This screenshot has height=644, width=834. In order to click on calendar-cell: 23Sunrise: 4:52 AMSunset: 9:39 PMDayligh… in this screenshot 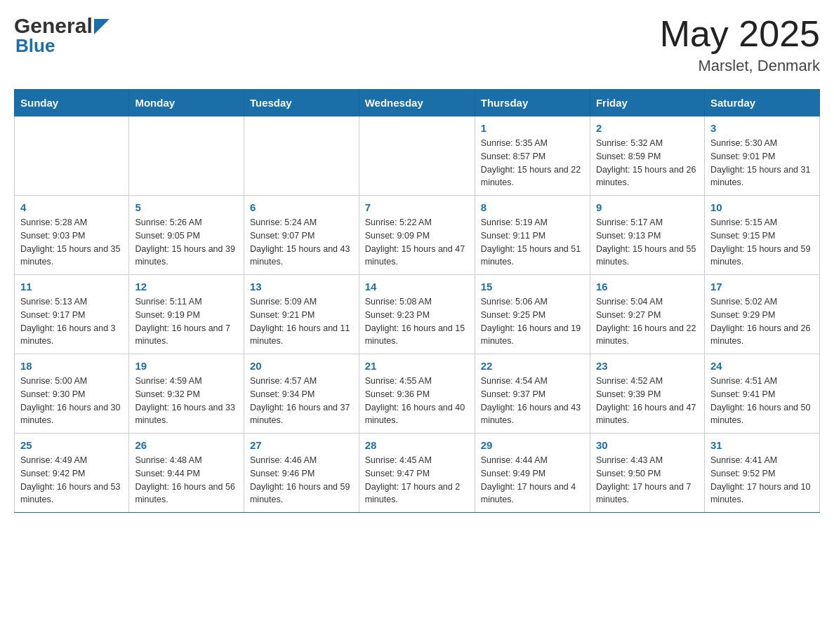, I will do `click(647, 394)`.